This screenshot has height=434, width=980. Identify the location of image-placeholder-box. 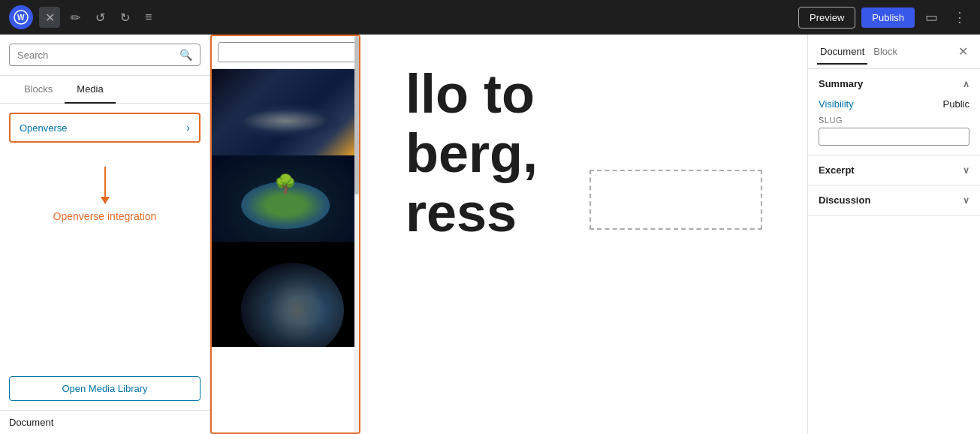
(676, 200).